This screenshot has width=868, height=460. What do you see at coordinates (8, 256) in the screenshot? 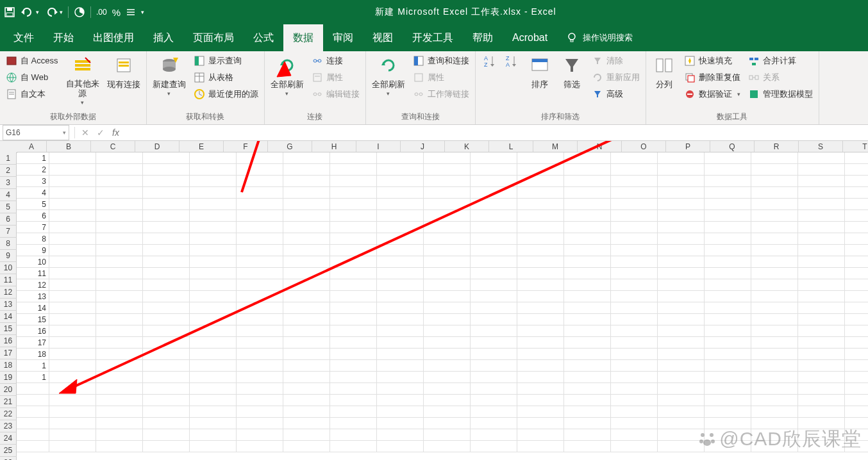
I see `row-header: 9` at bounding box center [8, 256].